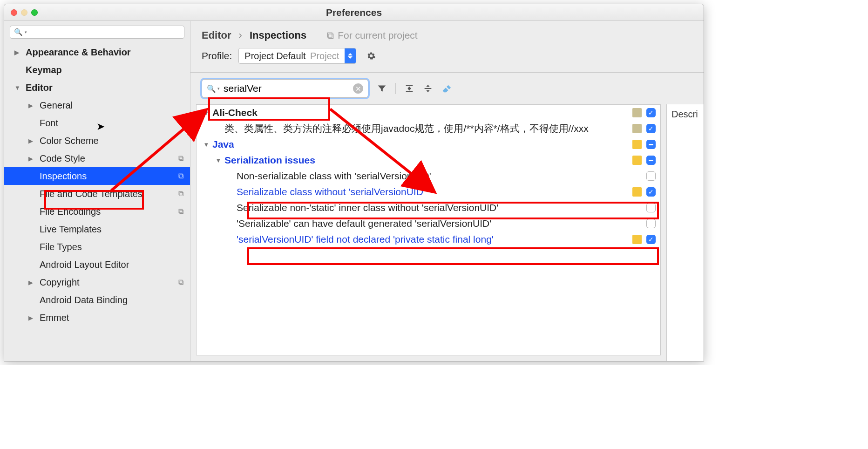 This screenshot has height=449, width=868. I want to click on inspection-row: Serializable non-'static' inner class wi…, so click(428, 208).